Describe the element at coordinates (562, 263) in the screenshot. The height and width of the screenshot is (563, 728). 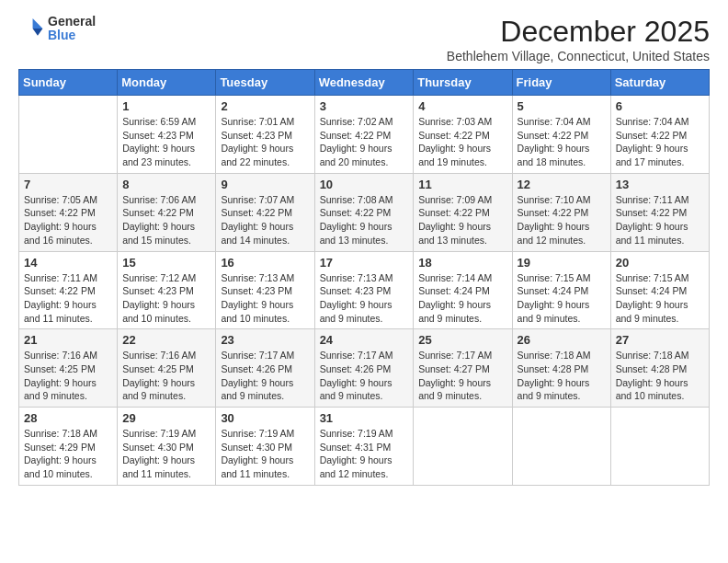
I see `day-number: 19` at that location.